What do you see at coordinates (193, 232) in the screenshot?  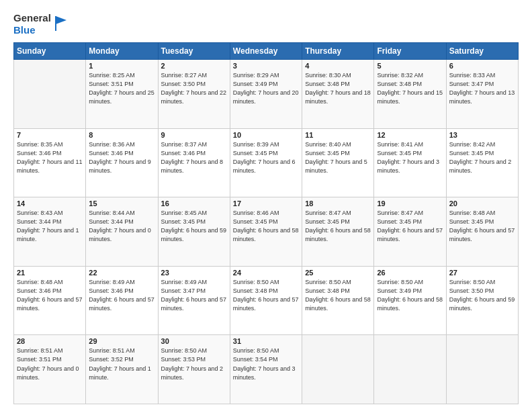 I see `calendar-cell: 16 Sunrise: 8:45 AM Sunset: 3:45 PM Dayl…` at bounding box center [193, 232].